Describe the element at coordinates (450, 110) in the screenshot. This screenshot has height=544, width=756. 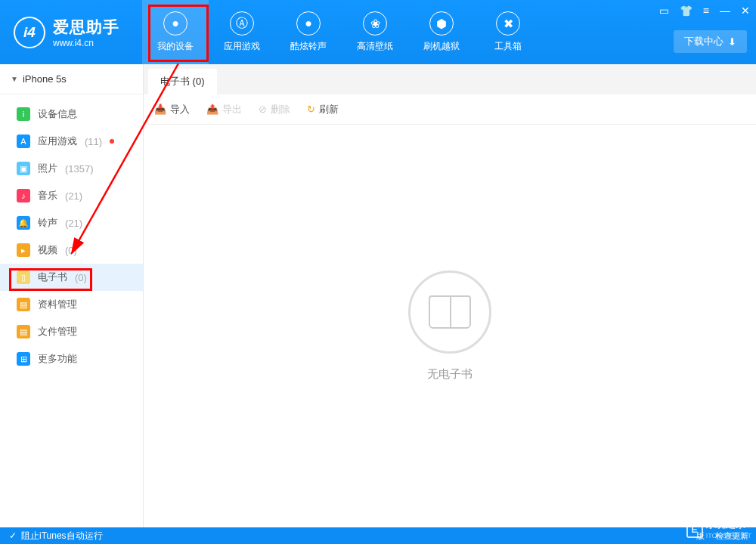
I see `toolbar: 📥 导入 📤 导出 ⊘ 删除 ↻ 刷新` at that location.